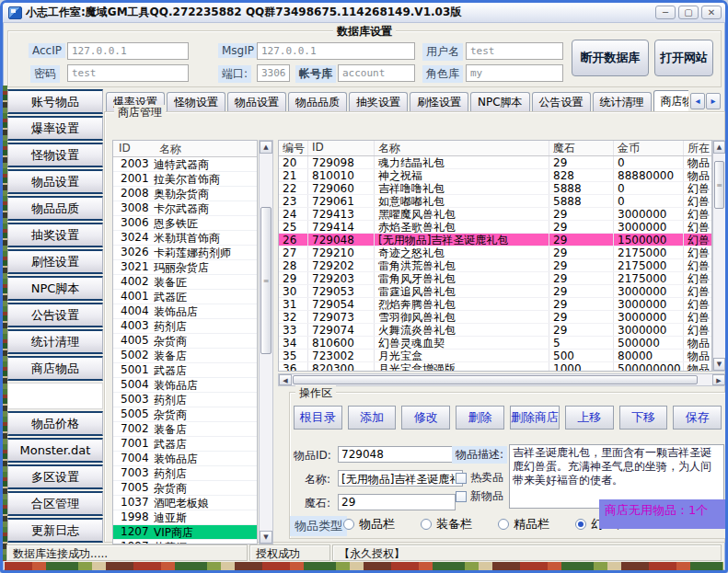 The width and height of the screenshot is (728, 573). Describe the element at coordinates (495, 214) in the screenshot. I see `item-row: 24729413黑曜魔风兽礼包293000000幻兽` at that location.